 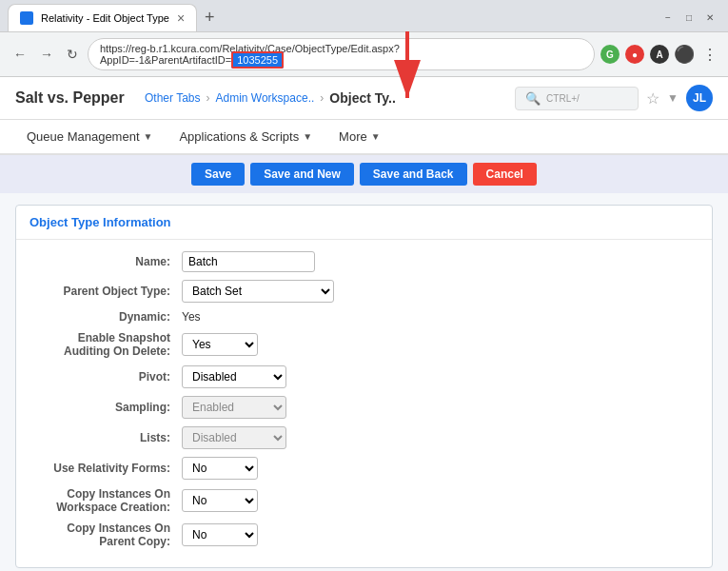 I want to click on address-bar: https://reg-b.r1.kcura.com/Relativity/Ca…, so click(x=341, y=54).